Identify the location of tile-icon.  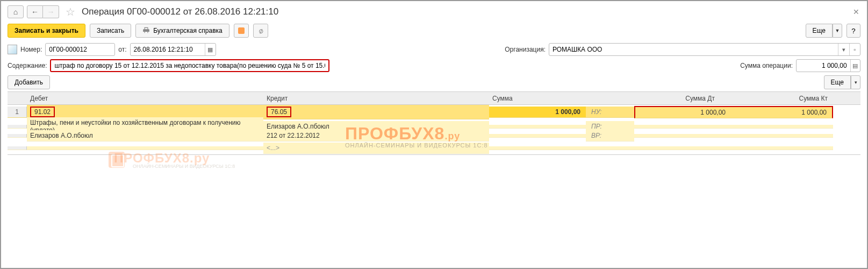
(241, 31).